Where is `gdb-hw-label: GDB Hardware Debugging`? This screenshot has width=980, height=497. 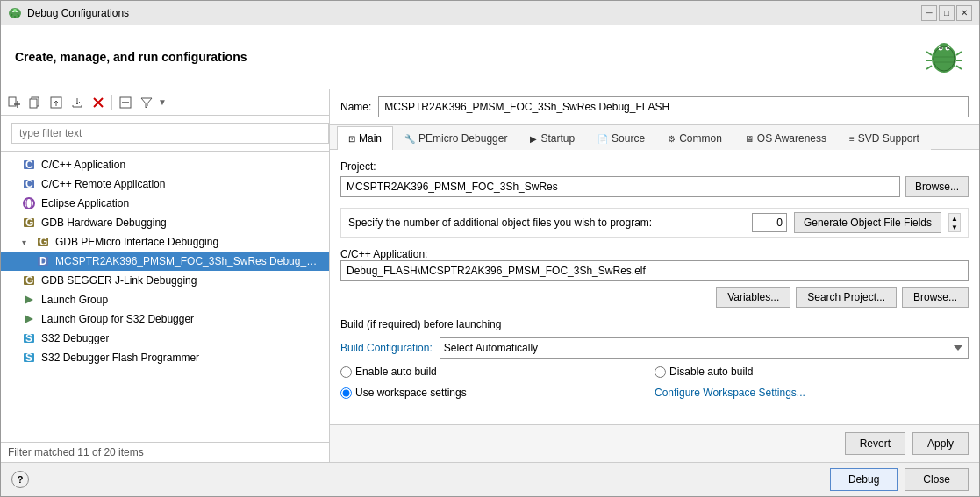 gdb-hw-label: GDB Hardware Debugging is located at coordinates (104, 223).